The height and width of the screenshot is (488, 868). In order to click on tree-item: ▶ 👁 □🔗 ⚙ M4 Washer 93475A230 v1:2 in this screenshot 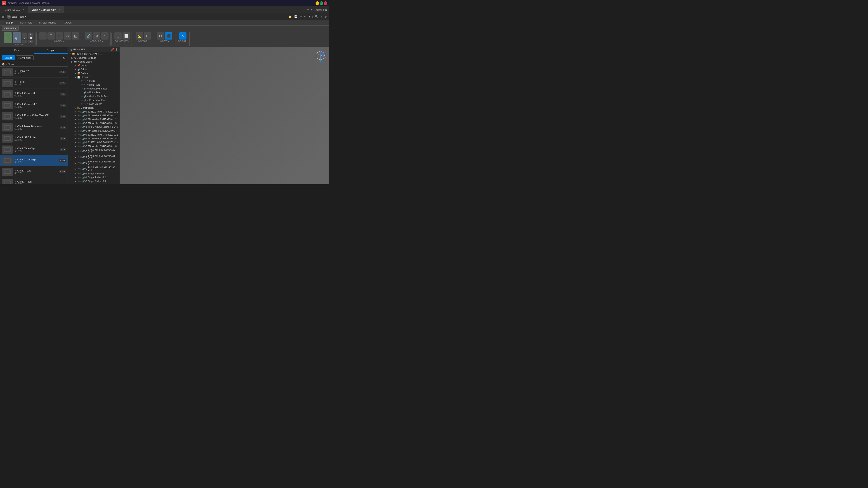, I will do `click(94, 119)`.